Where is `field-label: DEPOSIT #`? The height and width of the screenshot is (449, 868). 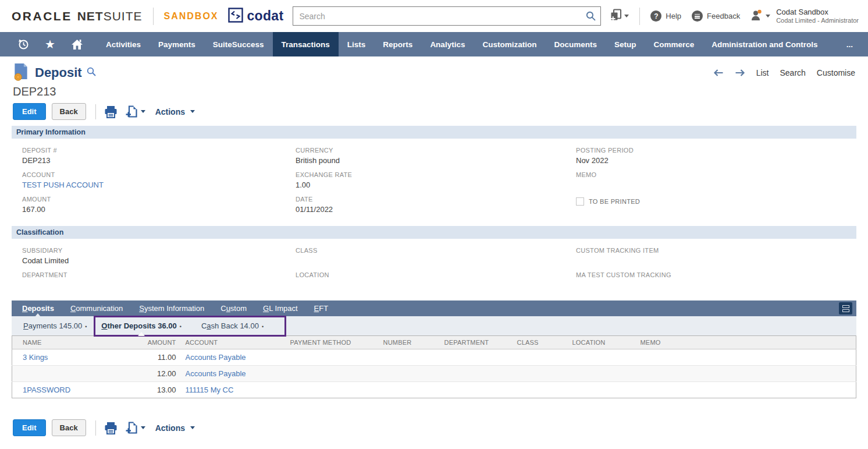 field-label: DEPOSIT # is located at coordinates (159, 150).